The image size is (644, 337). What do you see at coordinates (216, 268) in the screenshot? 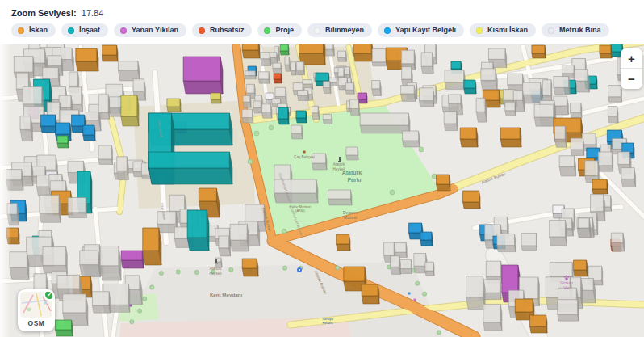
I see `map-label: Atatürk` at bounding box center [216, 268].